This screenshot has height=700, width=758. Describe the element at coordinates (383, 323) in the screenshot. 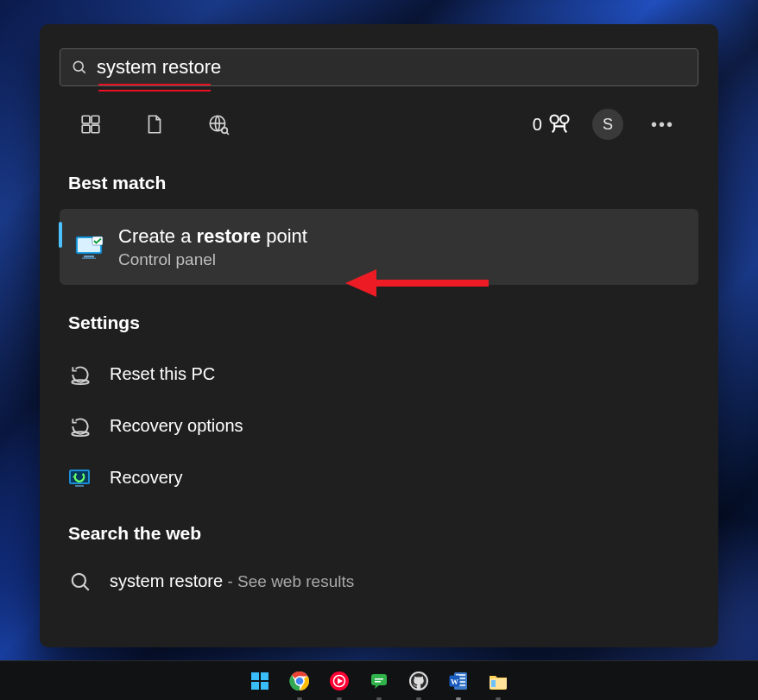

I see `settings-heading: Settings` at that location.